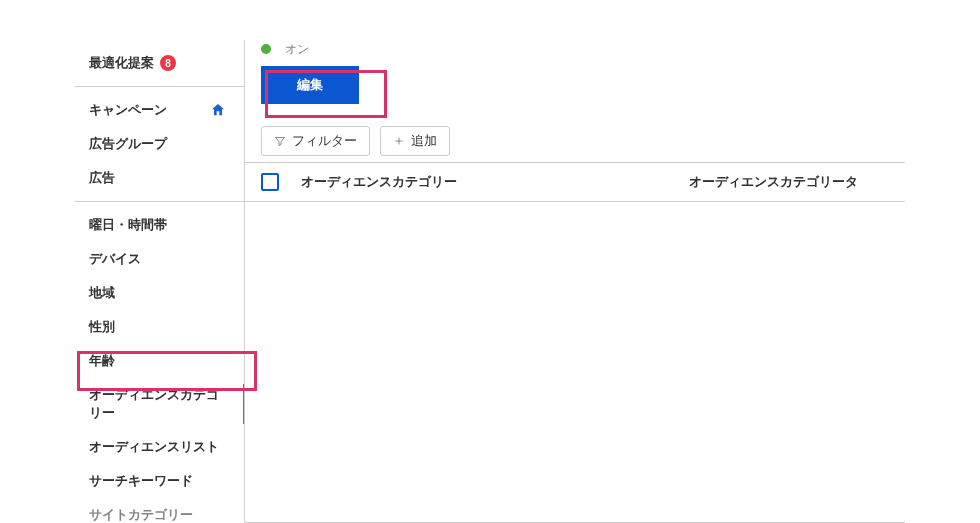 The height and width of the screenshot is (523, 980). Describe the element at coordinates (415, 141) in the screenshot. I see `add-button: 追加` at that location.